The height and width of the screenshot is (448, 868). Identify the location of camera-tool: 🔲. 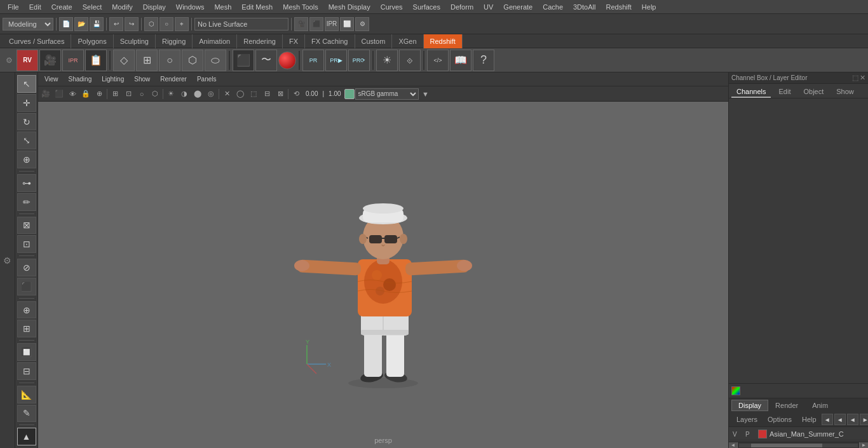
(27, 352).